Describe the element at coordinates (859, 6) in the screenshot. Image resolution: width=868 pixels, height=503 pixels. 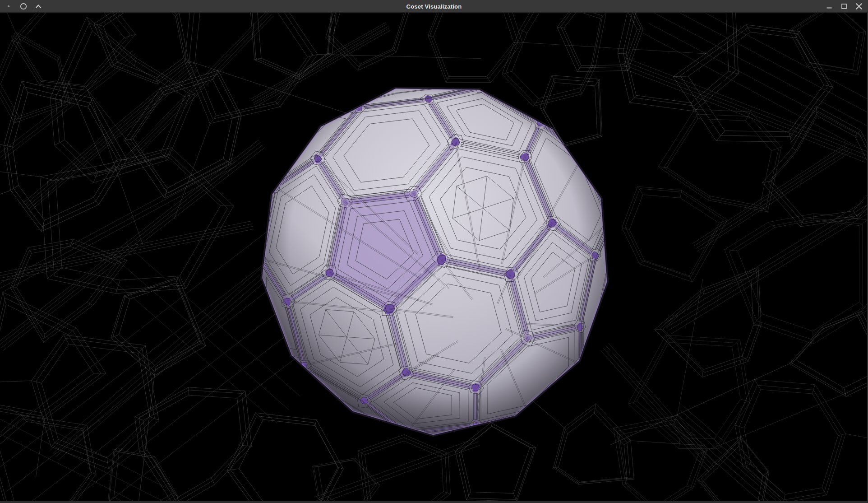
I see `close-icon` at that location.